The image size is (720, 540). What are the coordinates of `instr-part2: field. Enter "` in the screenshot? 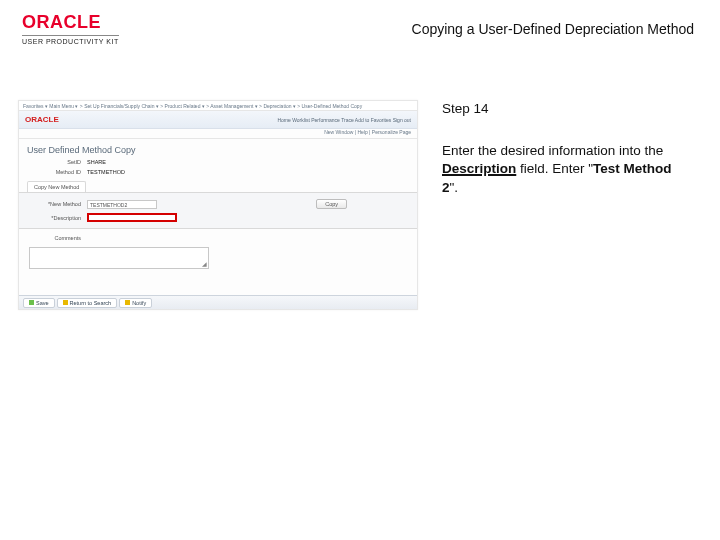 It's located at (554, 168).